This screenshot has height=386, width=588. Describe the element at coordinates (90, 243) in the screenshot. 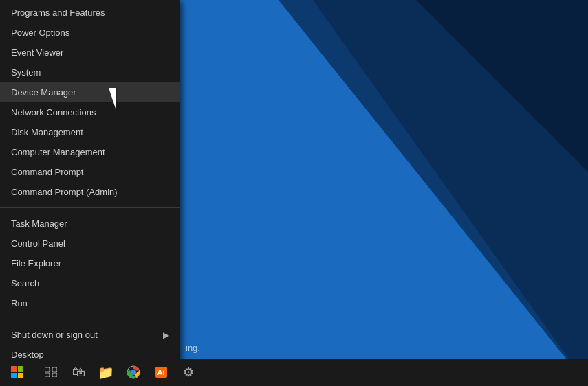

I see `menu-item-control-panel: Control Panel` at that location.